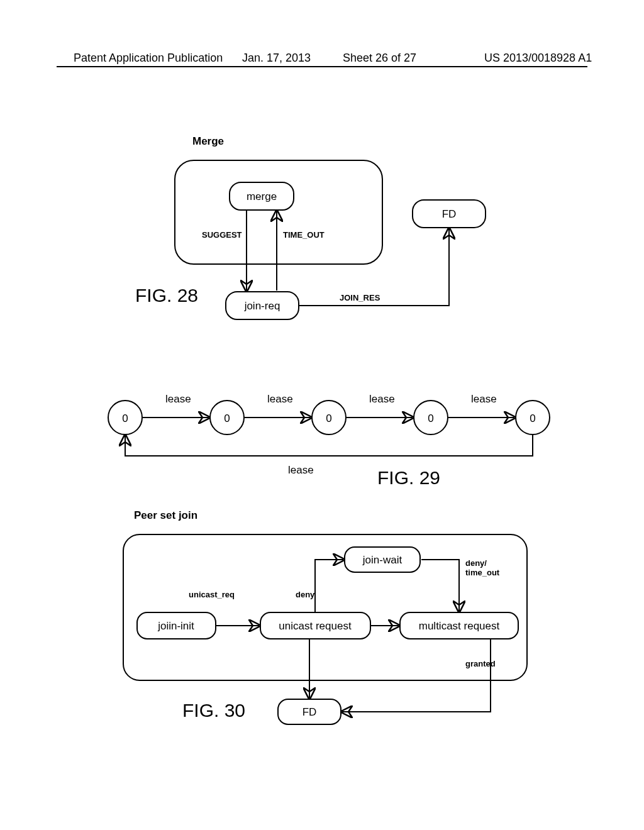 The width and height of the screenshot is (644, 830). What do you see at coordinates (280, 399) in the screenshot?
I see `fig29-edge-1-label: lease` at bounding box center [280, 399].